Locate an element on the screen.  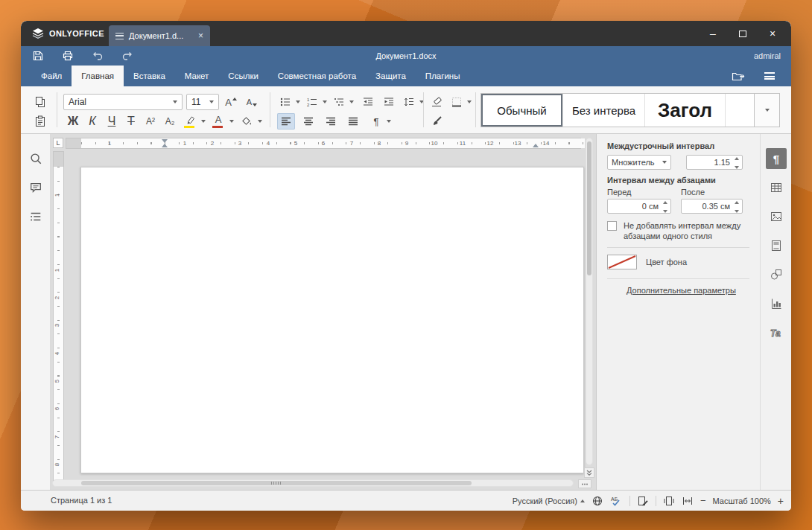
tab-layout: Макет is located at coordinates (197, 76).